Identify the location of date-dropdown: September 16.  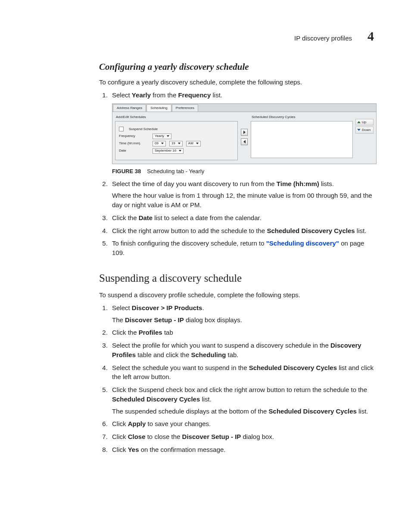
(168, 151).